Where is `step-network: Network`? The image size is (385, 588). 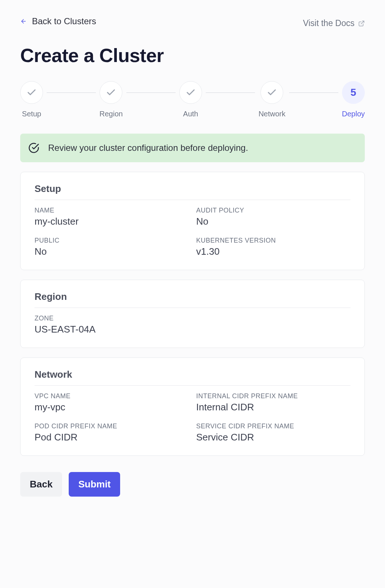 step-network: Network is located at coordinates (272, 100).